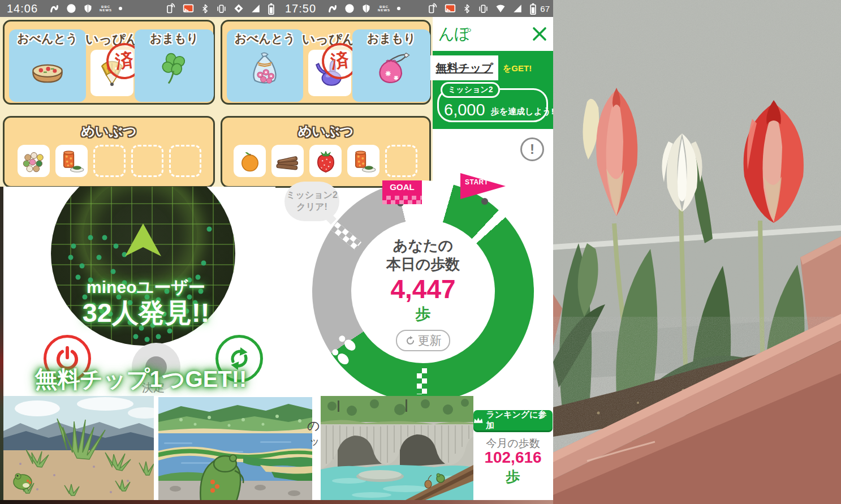 The width and height of the screenshot is (841, 504). Describe the element at coordinates (423, 289) in the screenshot. I see `today-steps-value: 4,447` at that location.